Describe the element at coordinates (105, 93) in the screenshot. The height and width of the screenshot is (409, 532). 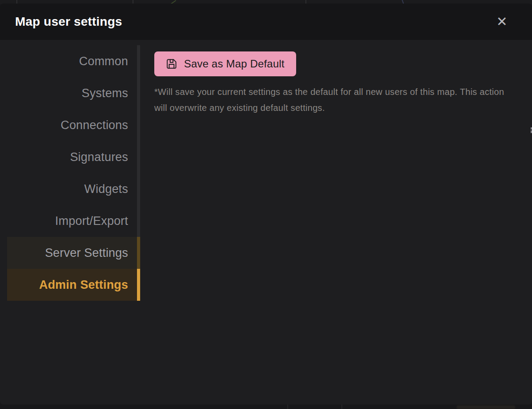
I see `sidebar-item-label: Systems` at that location.